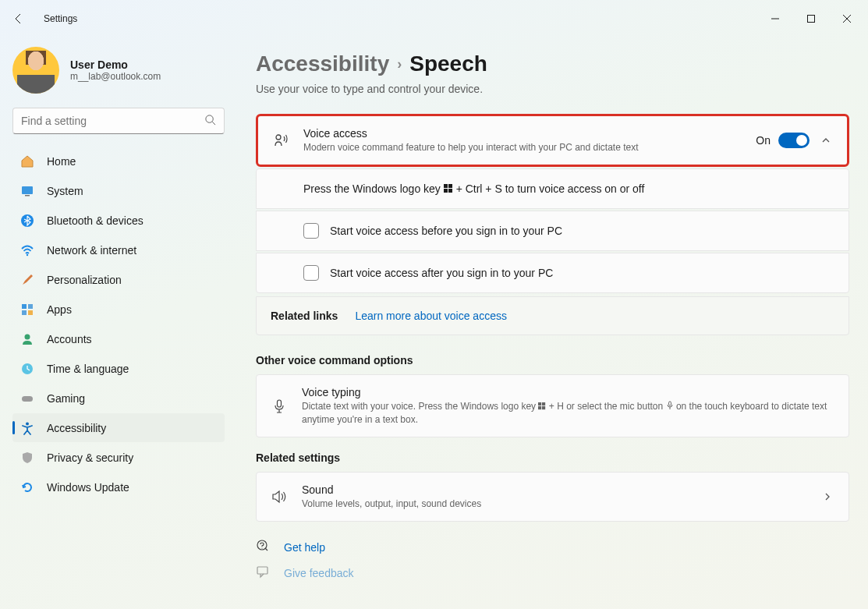 Image resolution: width=868 pixels, height=609 pixels. I want to click on user-name: User Demo, so click(115, 65).